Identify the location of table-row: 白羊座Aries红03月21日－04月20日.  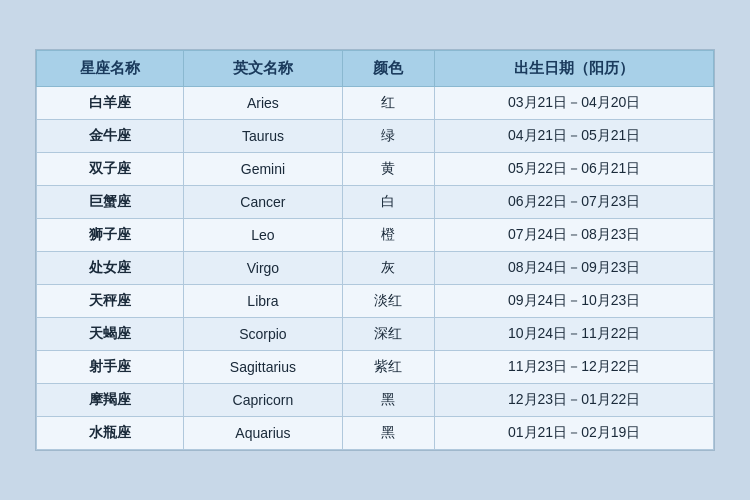
(376, 104).